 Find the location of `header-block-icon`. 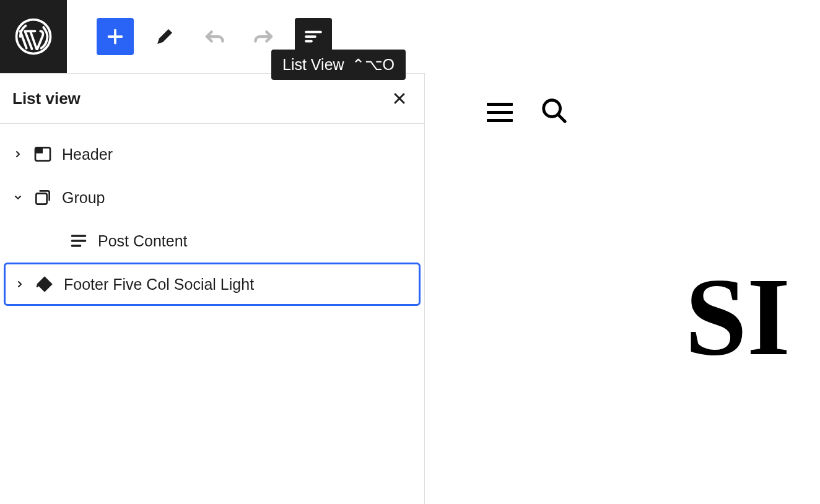

header-block-icon is located at coordinates (43, 154).